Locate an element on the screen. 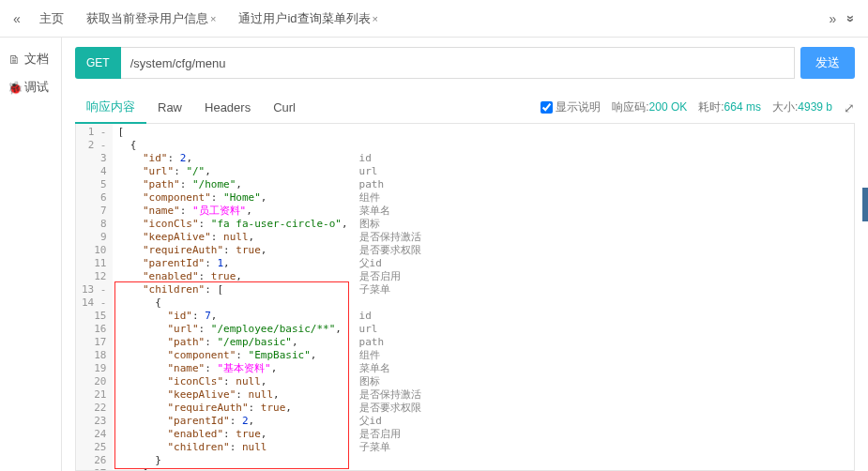 The image size is (868, 471). response-time: 耗时:664 ms is located at coordinates (730, 107).